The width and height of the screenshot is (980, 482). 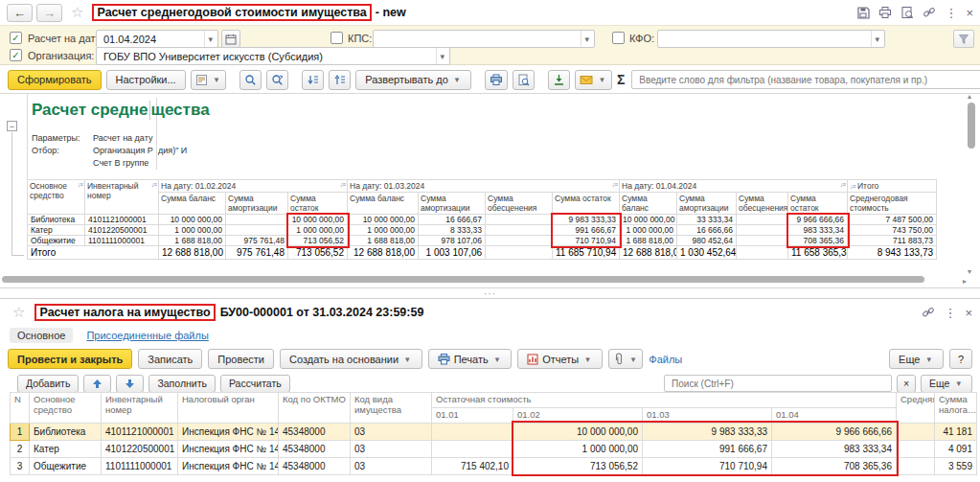 What do you see at coordinates (94, 253) in the screenshot?
I see `report-cell: Итого` at bounding box center [94, 253].